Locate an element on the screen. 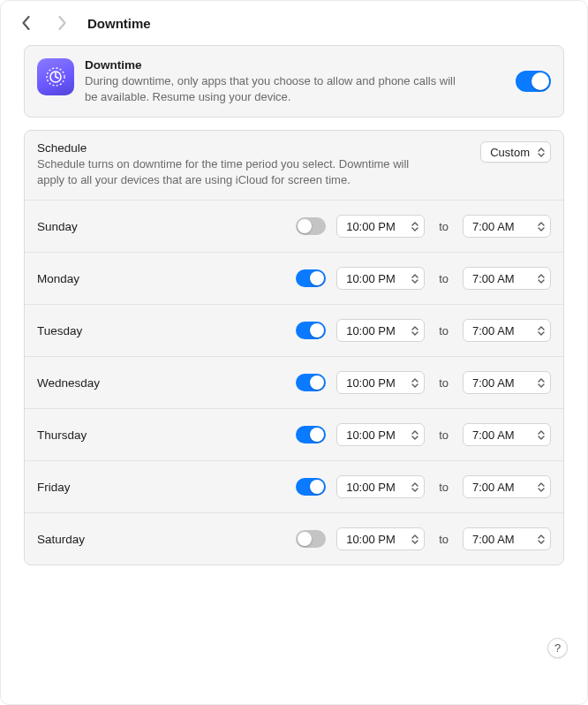 The image size is (588, 705). back-button is located at coordinates (26, 23).